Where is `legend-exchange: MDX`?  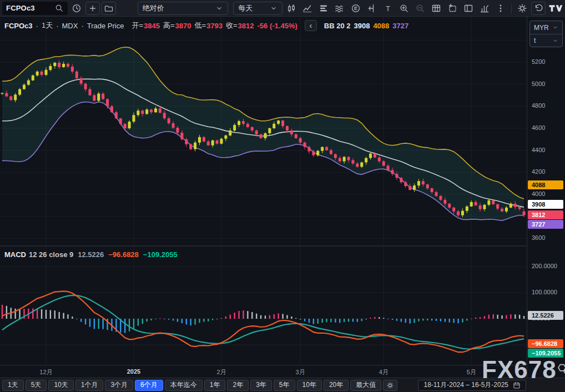
legend-exchange: MDX is located at coordinates (70, 26).